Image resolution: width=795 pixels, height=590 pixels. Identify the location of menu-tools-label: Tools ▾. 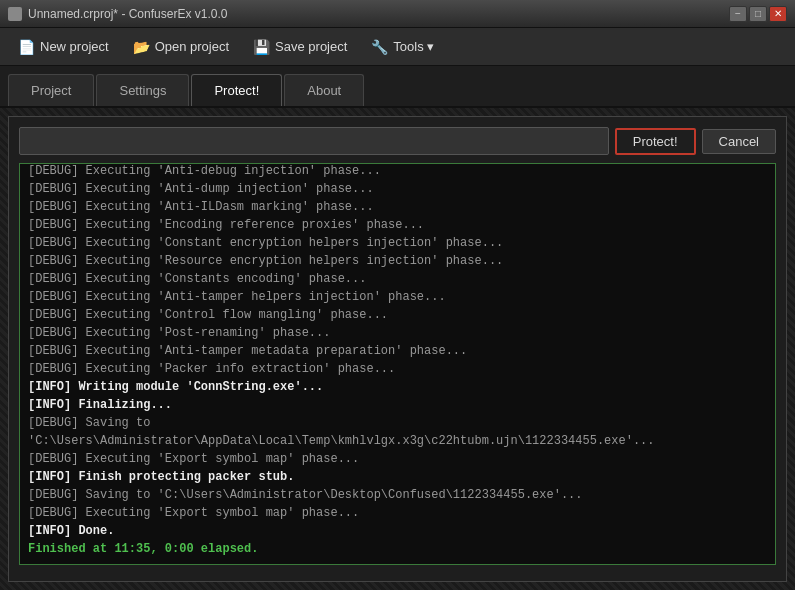
(414, 46).